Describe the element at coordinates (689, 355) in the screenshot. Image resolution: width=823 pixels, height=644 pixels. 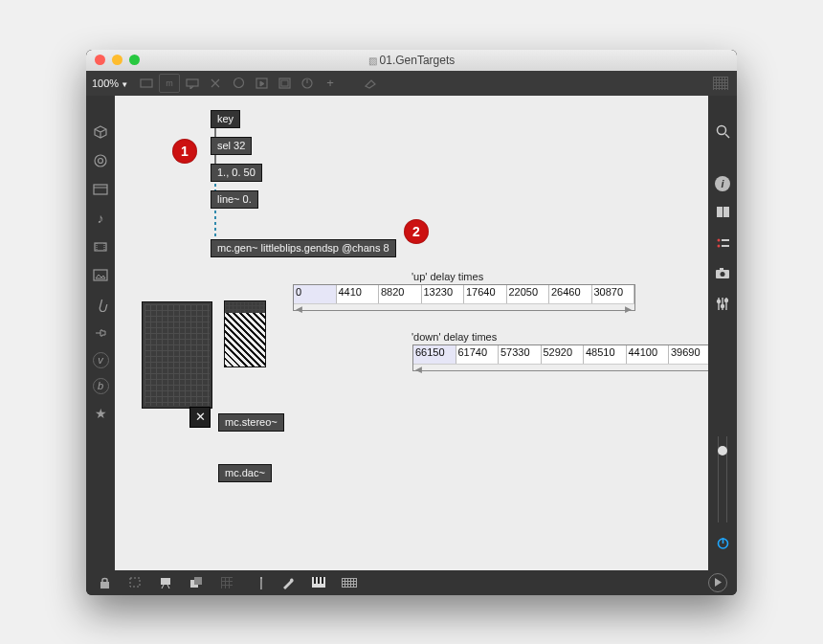
I see `table-cell: 39690` at that location.